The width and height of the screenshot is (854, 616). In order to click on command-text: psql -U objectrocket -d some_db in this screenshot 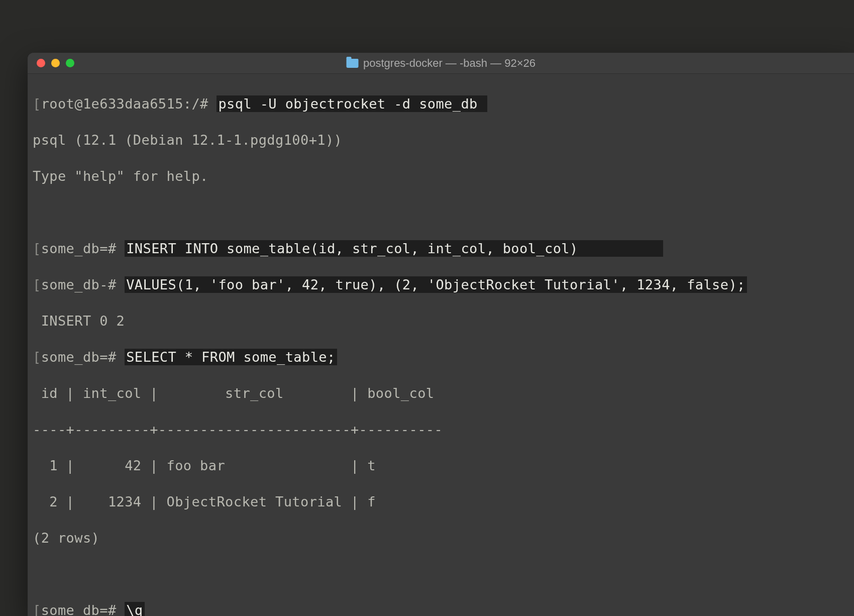, I will do `click(352, 104)`.